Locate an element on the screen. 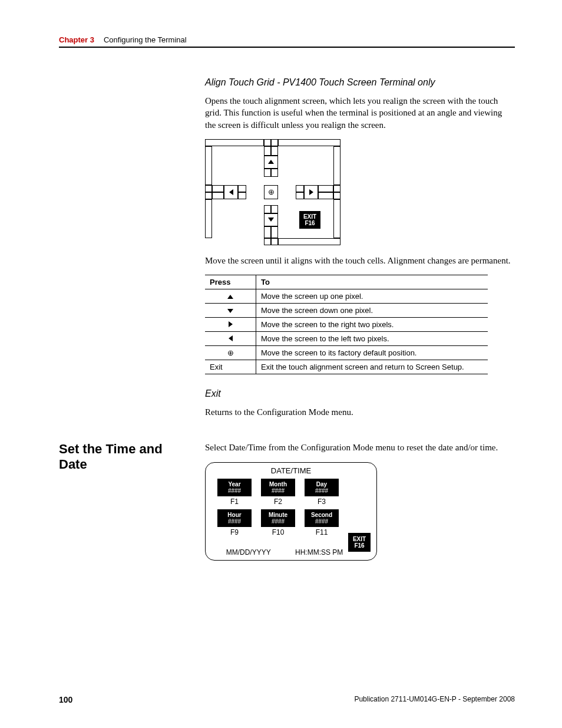 The height and width of the screenshot is (728, 562). section-heading-set-time-date: Set the Time and Date is located at coordinates (126, 457).